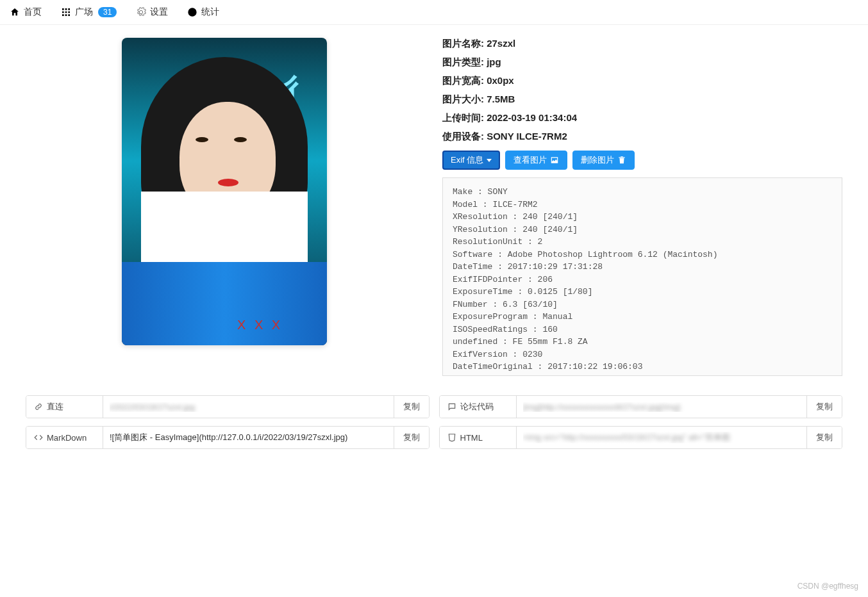 The height and width of the screenshot is (597, 868). What do you see at coordinates (434, 407) in the screenshot?
I see `link-row-1: 直连 复制 论坛代码 复制` at bounding box center [434, 407].